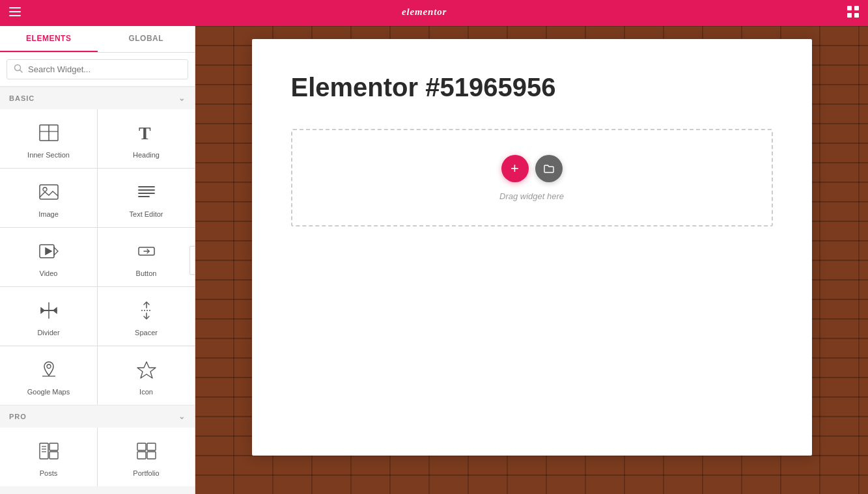  I want to click on widget-portfolio: Portfolio, so click(146, 457).